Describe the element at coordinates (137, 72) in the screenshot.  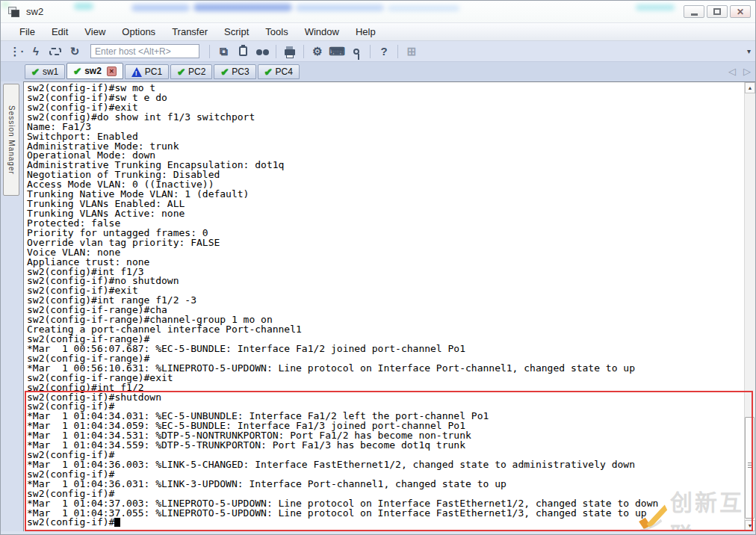
I see `warning-icon: !` at that location.